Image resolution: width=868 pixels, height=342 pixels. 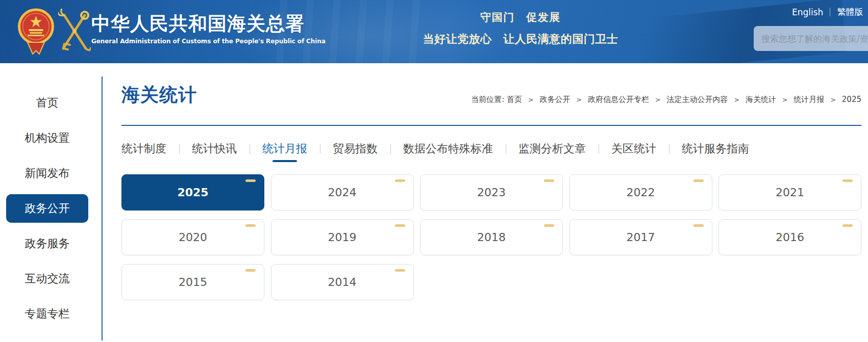 What do you see at coordinates (852, 99) in the screenshot?
I see `breadcrumb-current-year: 2025` at bounding box center [852, 99].